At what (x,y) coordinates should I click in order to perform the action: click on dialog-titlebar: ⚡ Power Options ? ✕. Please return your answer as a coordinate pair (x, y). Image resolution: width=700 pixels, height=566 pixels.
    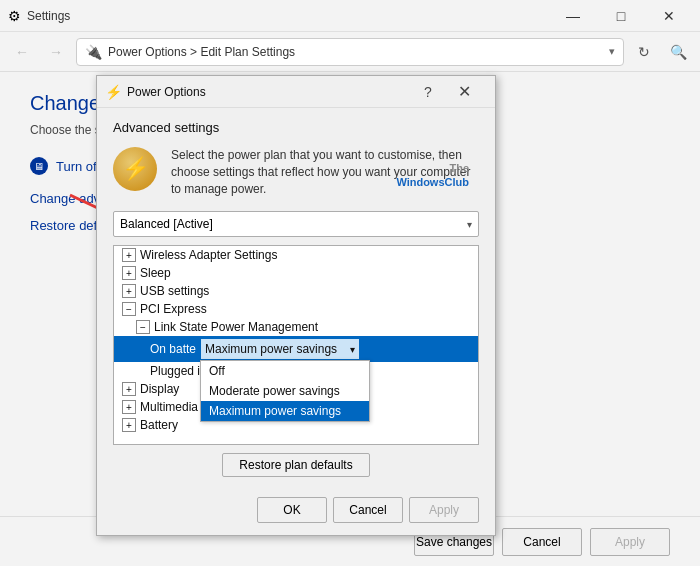
    Looking at the image, I should click on (296, 92).